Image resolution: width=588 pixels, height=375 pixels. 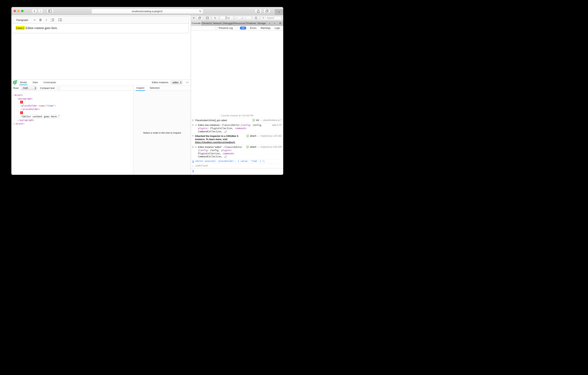 What do you see at coordinates (207, 23) in the screenshot?
I see `devtools-tab-elements: Elements` at bounding box center [207, 23].